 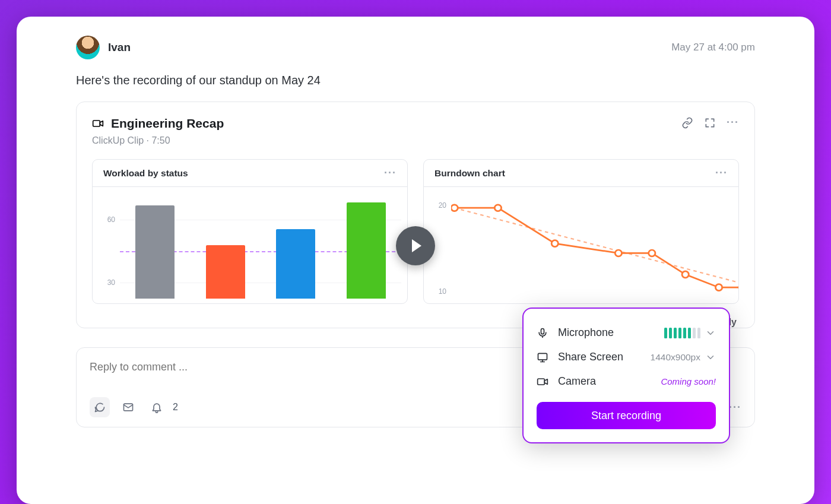 What do you see at coordinates (581, 232) in the screenshot?
I see `chart-burndown: Burndown chart ··· 20 10` at bounding box center [581, 232].